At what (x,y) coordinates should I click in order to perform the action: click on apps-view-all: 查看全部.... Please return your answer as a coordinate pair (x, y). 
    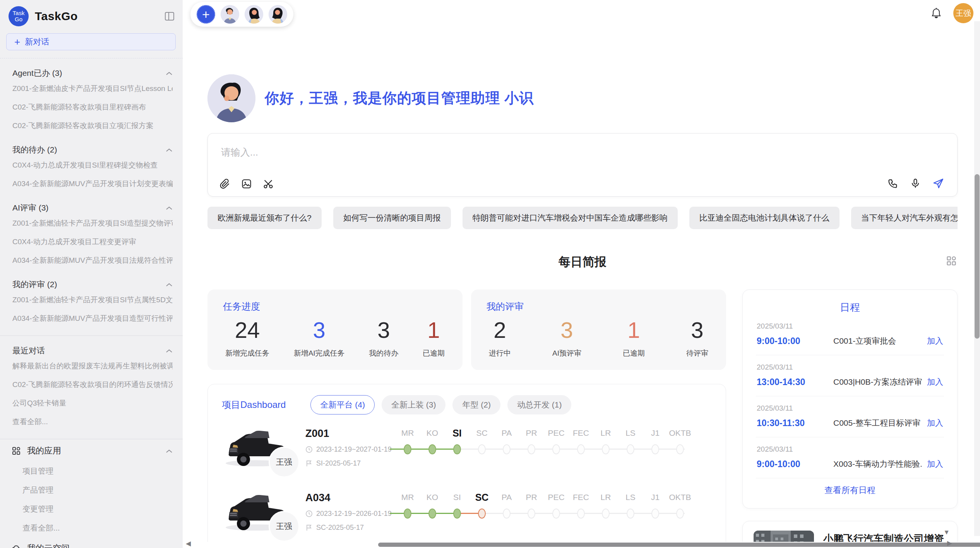
    Looking at the image, I should click on (103, 528).